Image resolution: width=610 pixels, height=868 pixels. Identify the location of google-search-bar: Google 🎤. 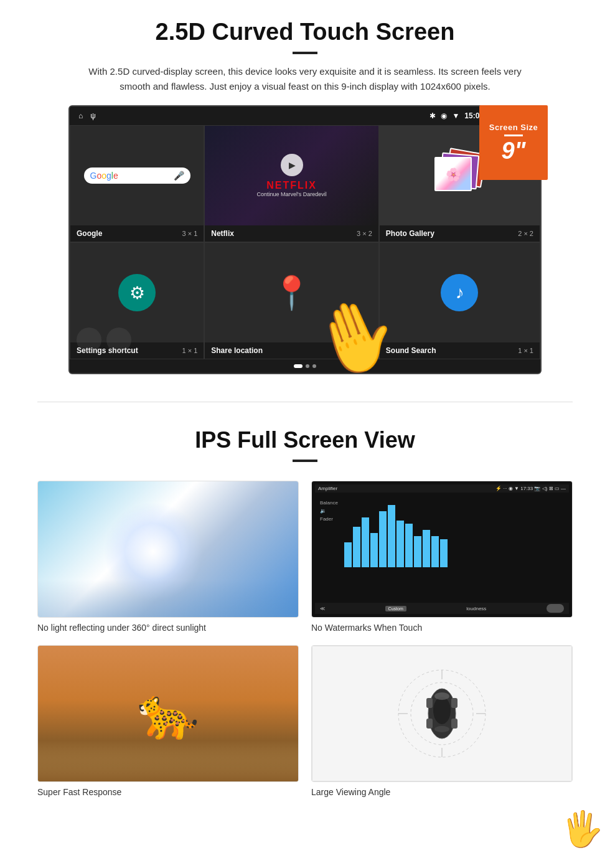
(137, 176).